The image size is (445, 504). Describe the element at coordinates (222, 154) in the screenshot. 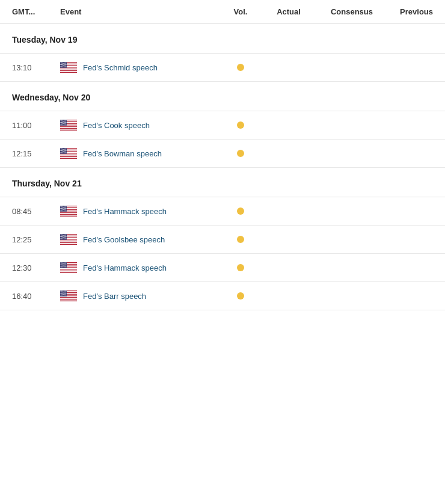

I see `table-row: 12:15Fed's Bowman speech` at that location.